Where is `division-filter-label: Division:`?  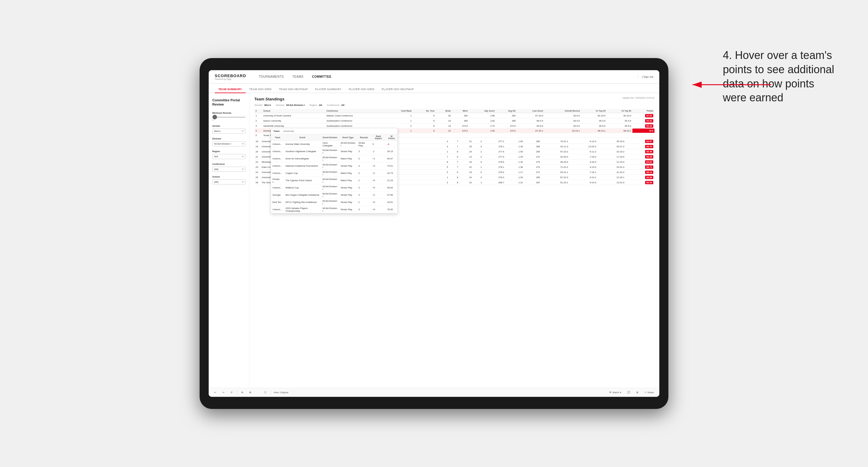 division-filter-label: Division: is located at coordinates (280, 105).